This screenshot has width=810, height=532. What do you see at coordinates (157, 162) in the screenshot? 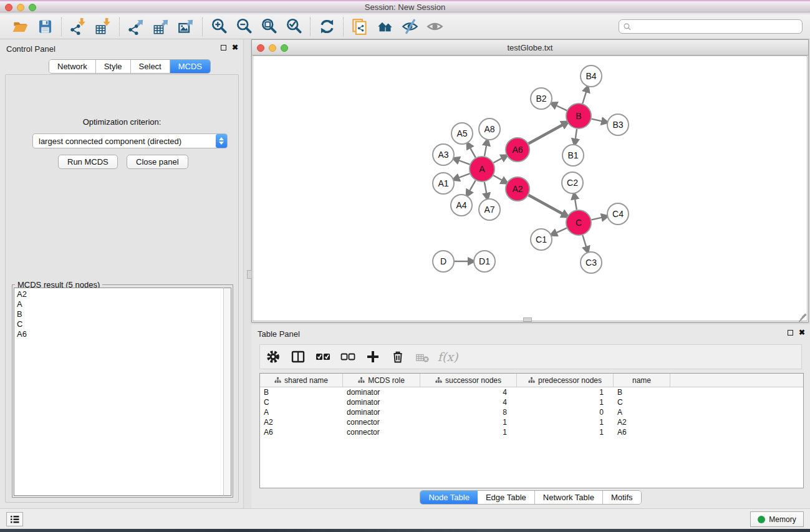
I see `close-panel-button: Close panel` at bounding box center [157, 162].